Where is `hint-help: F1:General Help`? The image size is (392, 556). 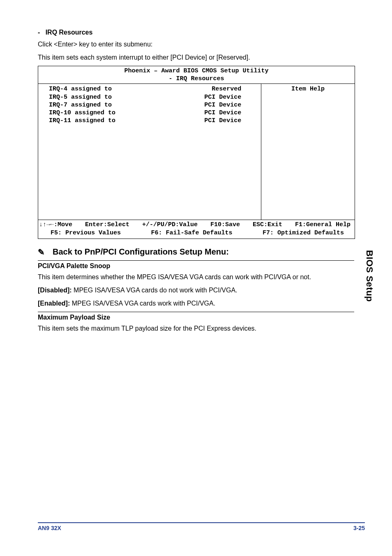 hint-help: F1:General Help is located at coordinates (323, 225).